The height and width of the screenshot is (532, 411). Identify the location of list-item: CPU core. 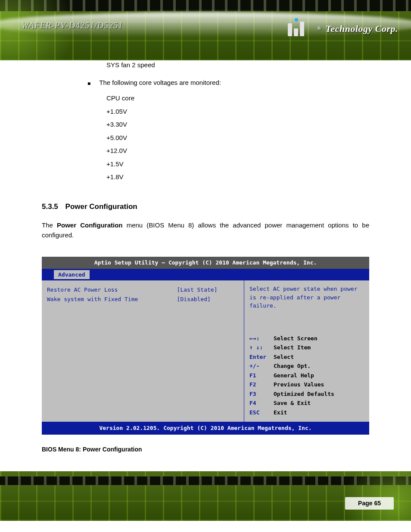
(238, 98).